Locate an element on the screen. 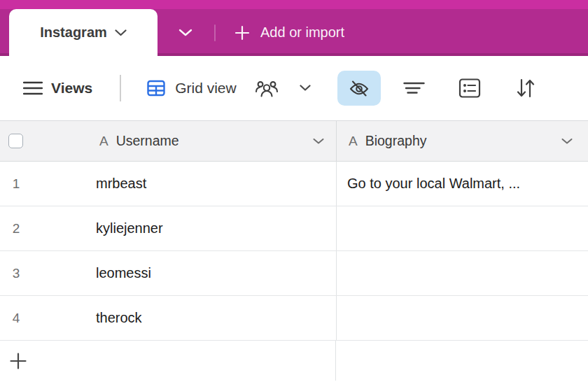 Image resolution: width=588 pixels, height=382 pixels. table-tabs-bar: Instagram Add or import is located at coordinates (294, 32).